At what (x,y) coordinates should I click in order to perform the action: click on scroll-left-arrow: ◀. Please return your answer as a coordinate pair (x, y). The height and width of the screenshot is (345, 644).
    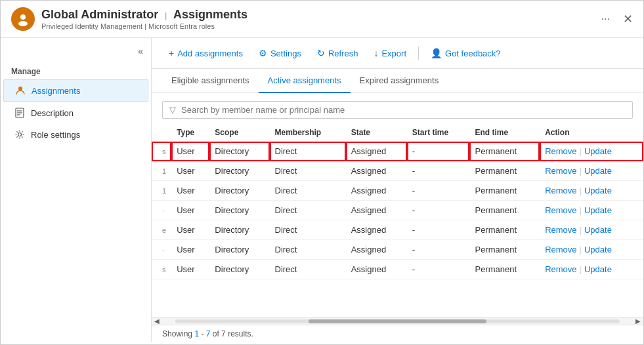
    Looking at the image, I should click on (157, 321).